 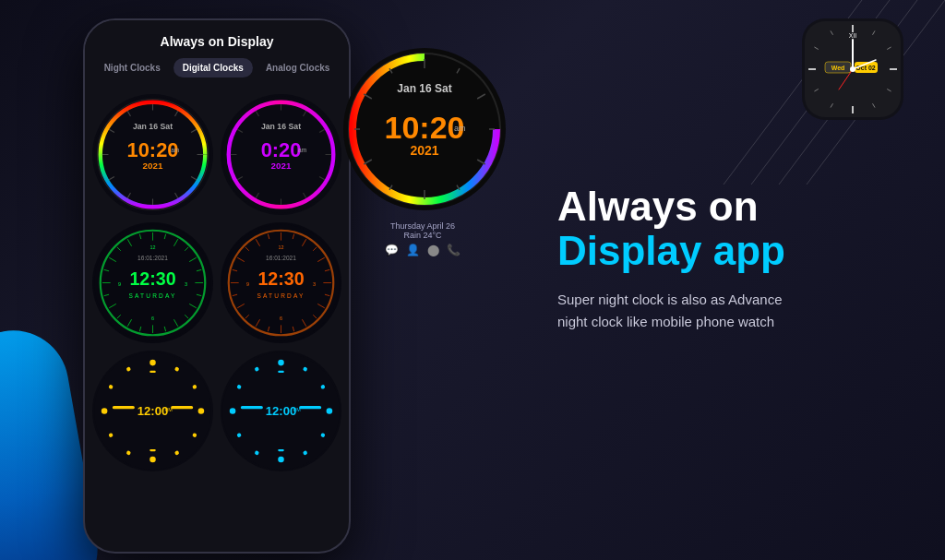 What do you see at coordinates (217, 54) in the screenshot?
I see `phone-header: Always on Display Night Clocks Digital C…` at bounding box center [217, 54].